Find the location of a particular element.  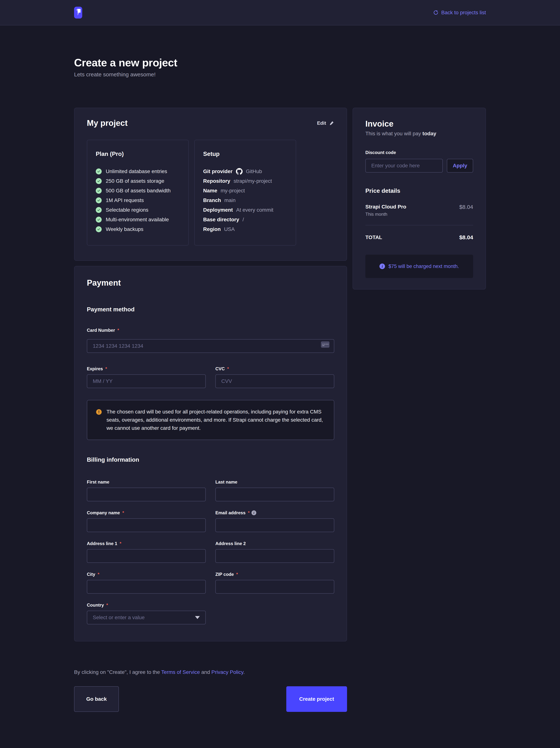

billing-information-title: Billing information is located at coordinates (211, 460).